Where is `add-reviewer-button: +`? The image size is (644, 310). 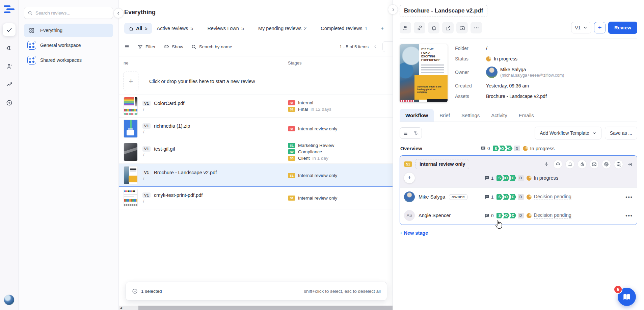
add-reviewer-button: + is located at coordinates (409, 178).